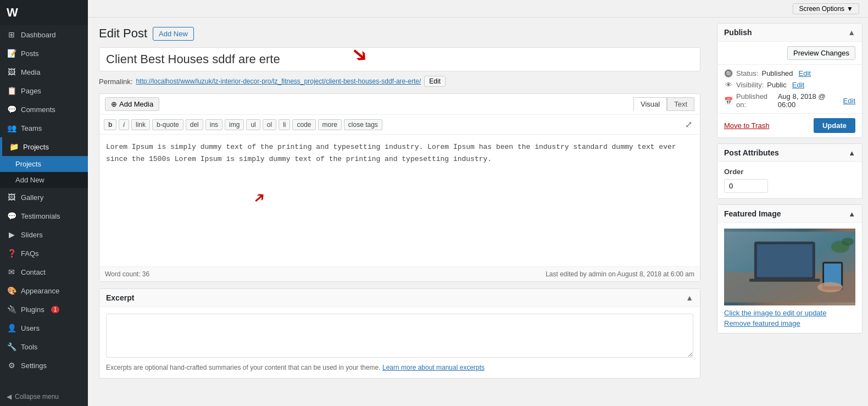 This screenshot has width=868, height=406. What do you see at coordinates (400, 125) in the screenshot?
I see `editor-format-bar: b i link b-quote del ins img ul ol li co…` at bounding box center [400, 125].